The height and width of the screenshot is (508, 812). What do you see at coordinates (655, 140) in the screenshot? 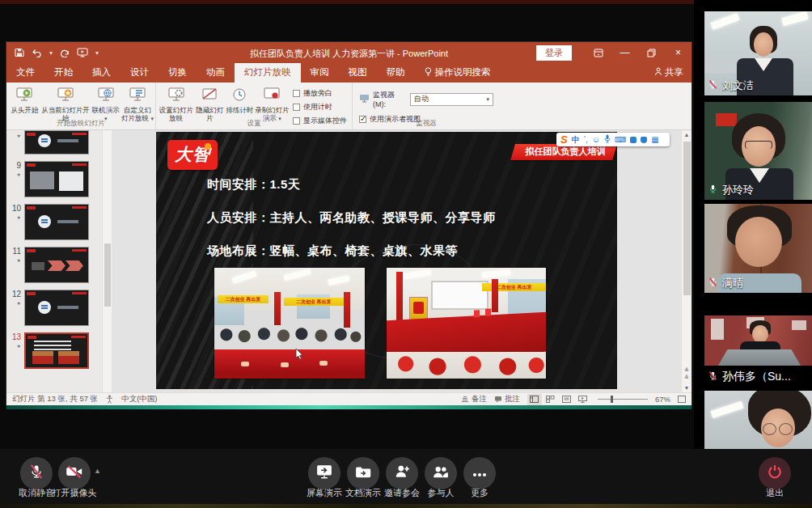
I see `toolbox-grid-icon: ▦` at bounding box center [655, 140].